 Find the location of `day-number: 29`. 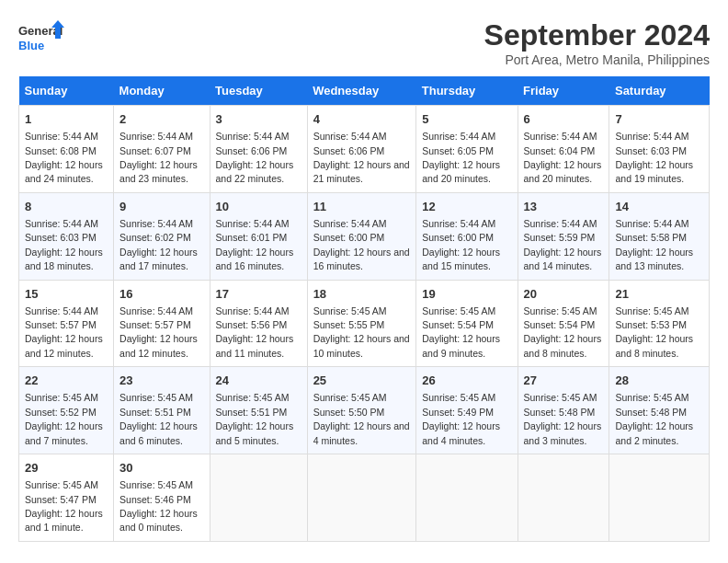

day-number: 29 is located at coordinates (66, 468).